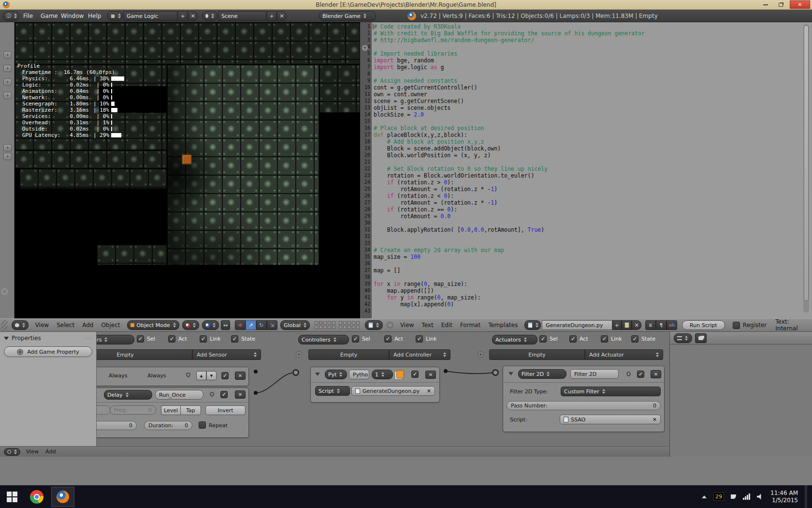 The image size is (812, 508). Describe the element at coordinates (683, 338) in the screenshot. I see `editor-type-properties-button` at that location.